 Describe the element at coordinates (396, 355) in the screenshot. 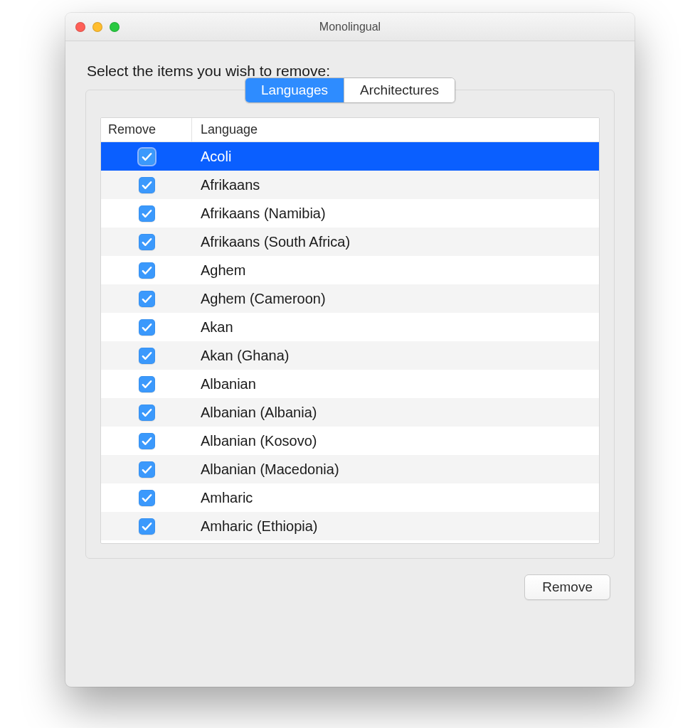

I see `cell-language: Akan (Ghana)` at that location.